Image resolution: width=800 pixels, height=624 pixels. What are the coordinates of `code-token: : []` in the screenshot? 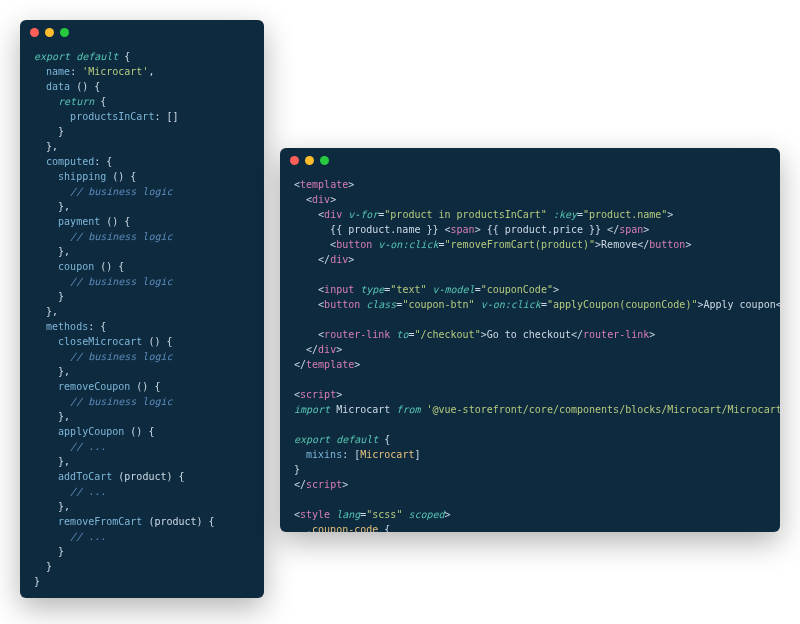 It's located at (166, 116).